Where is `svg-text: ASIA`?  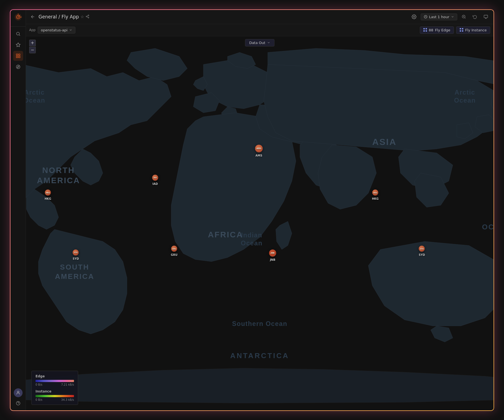 svg-text: ASIA is located at coordinates (385, 142).